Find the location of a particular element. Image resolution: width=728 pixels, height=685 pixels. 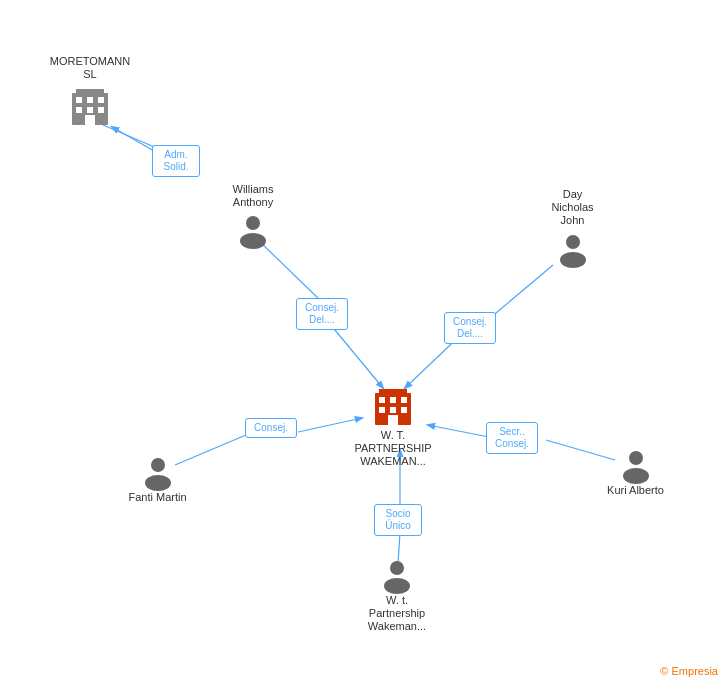

node-williams: WilliamsAnthony is located at coordinates (253, 216).